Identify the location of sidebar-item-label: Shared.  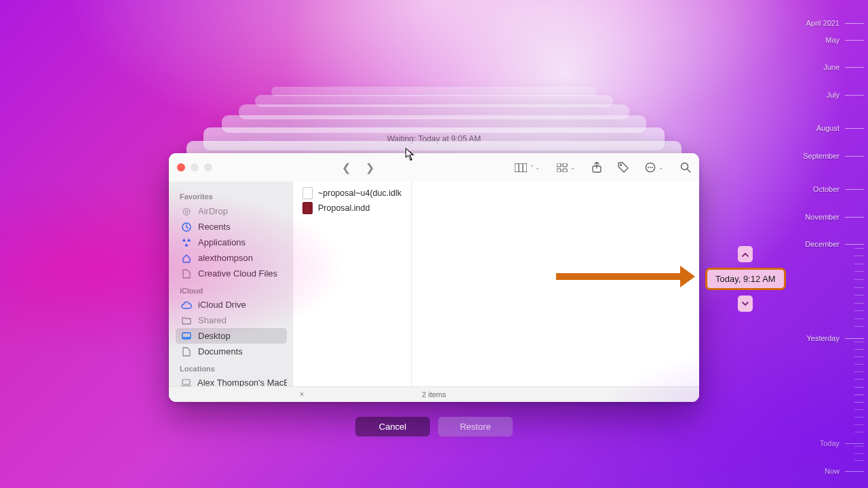
(212, 320).